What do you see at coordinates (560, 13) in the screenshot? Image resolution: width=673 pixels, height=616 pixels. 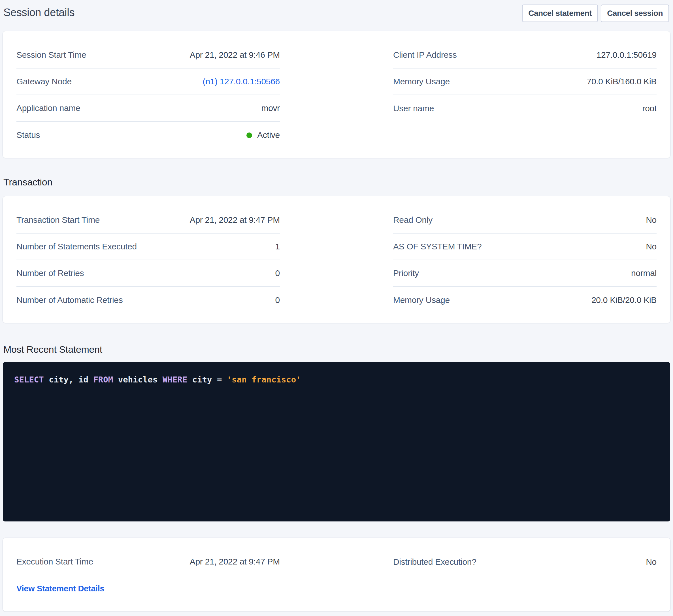 I see `cancel-statement-button: Cancel statement` at bounding box center [560, 13].